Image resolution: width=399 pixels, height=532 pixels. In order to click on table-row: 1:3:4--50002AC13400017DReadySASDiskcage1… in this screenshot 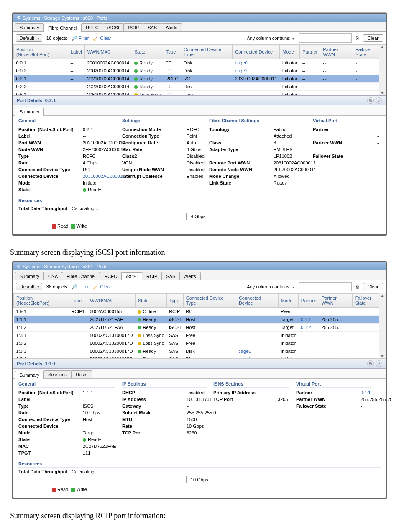, I will do `click(200, 357)`.